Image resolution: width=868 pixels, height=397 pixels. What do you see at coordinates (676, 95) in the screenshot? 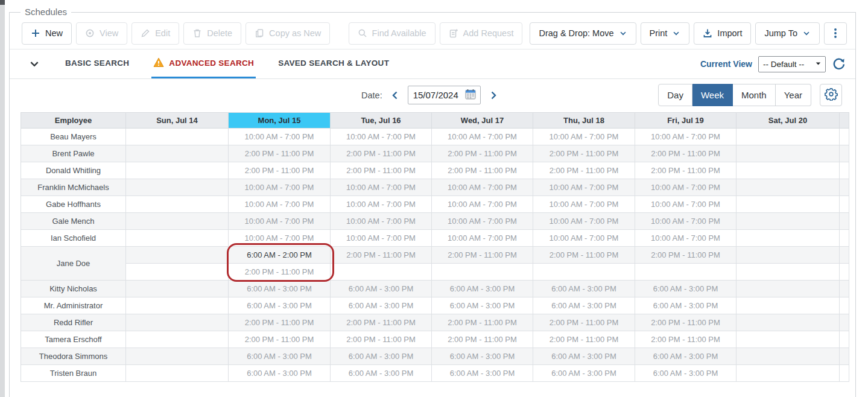
I see `view-day-button: Day` at bounding box center [676, 95].